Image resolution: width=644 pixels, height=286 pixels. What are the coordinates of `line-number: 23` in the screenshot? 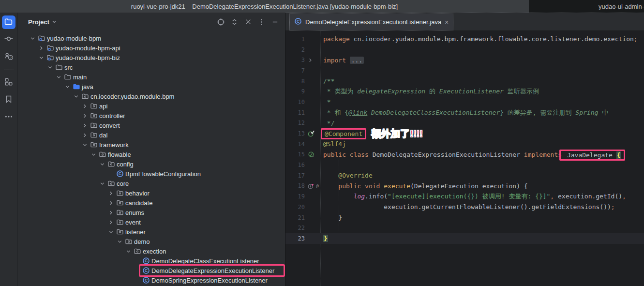 It's located at (296, 239).